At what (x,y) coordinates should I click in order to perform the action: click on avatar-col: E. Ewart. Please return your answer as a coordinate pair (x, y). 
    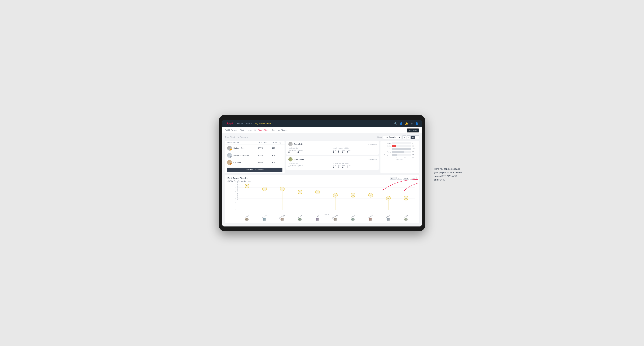
    Looking at the image, I should click on (247, 218).